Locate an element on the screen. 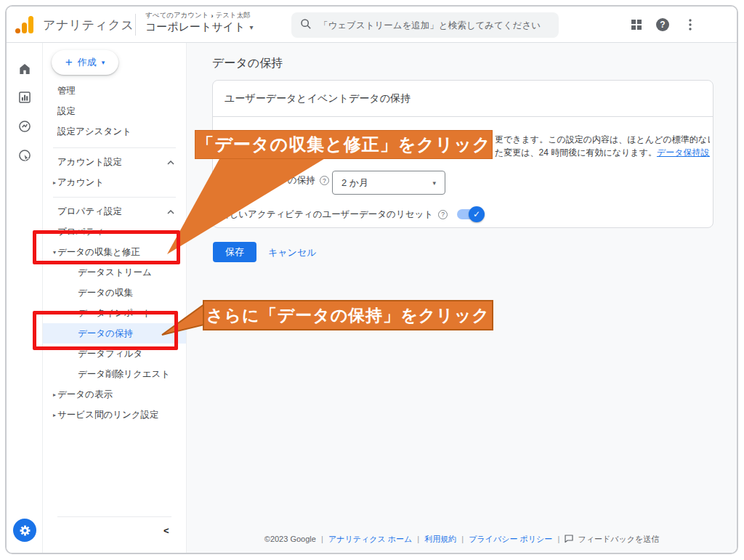  annotation-callout-data-collection: 「データの収集と修正」をクリック is located at coordinates (344, 145).